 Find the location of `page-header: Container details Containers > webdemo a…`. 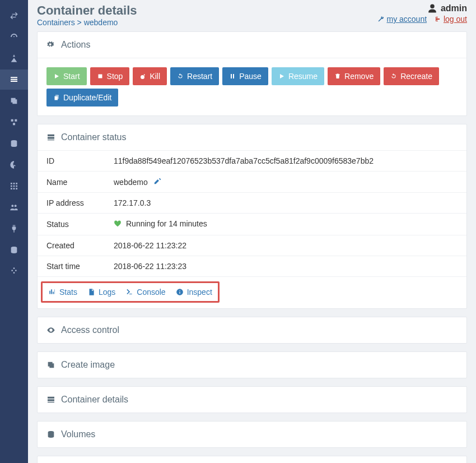

page-header: Container details Containers > webdemo a… is located at coordinates (252, 16).